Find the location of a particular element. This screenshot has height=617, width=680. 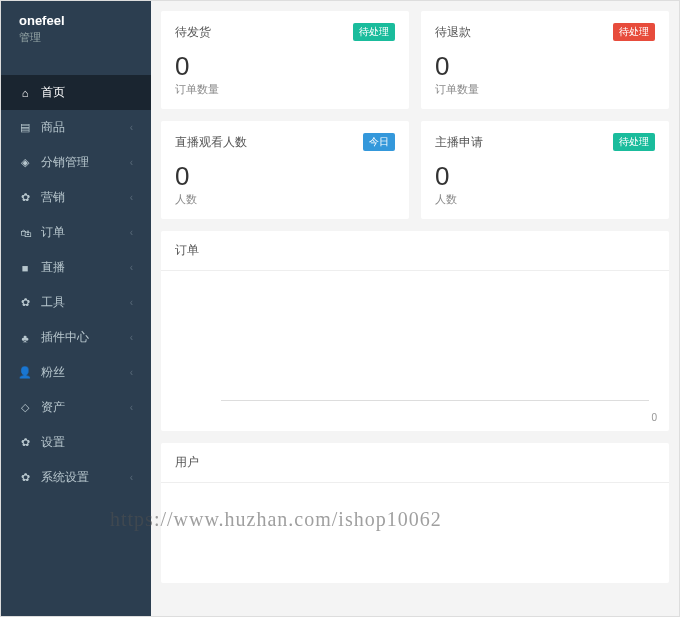

nav-item-6: ✿工具‹ is located at coordinates (76, 302).